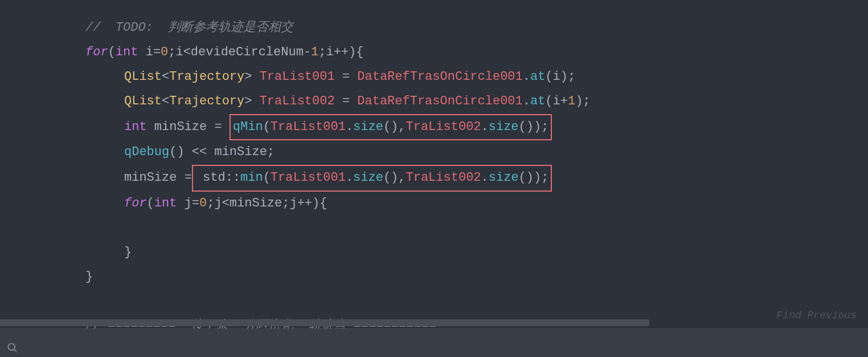 This screenshot has width=868, height=357. Describe the element at coordinates (477, 178) in the screenshot. I see `code-line: minSize = std::min(TraList001.size(),Tra…` at that location.